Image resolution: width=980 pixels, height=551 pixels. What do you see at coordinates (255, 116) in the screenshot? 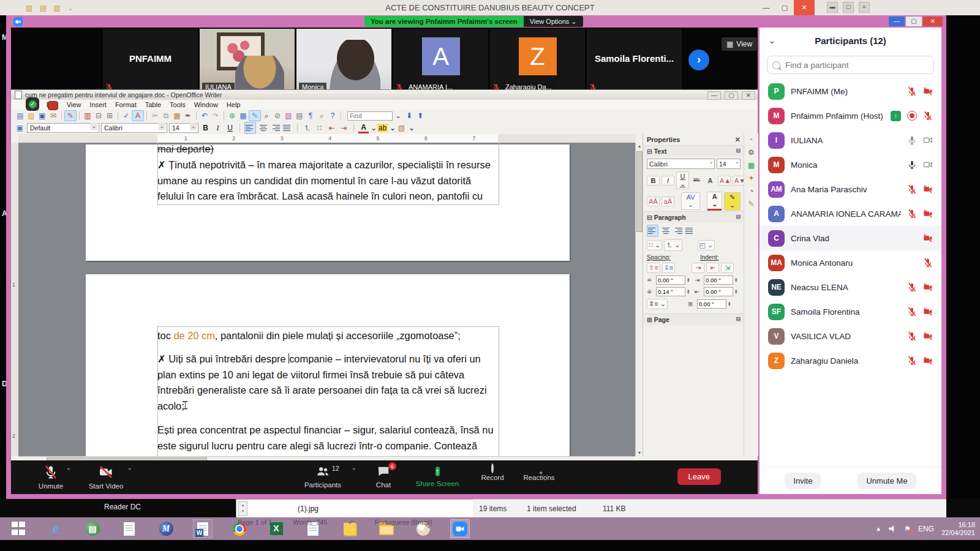
I see `draw-functions-icon: ✎` at bounding box center [255, 116].